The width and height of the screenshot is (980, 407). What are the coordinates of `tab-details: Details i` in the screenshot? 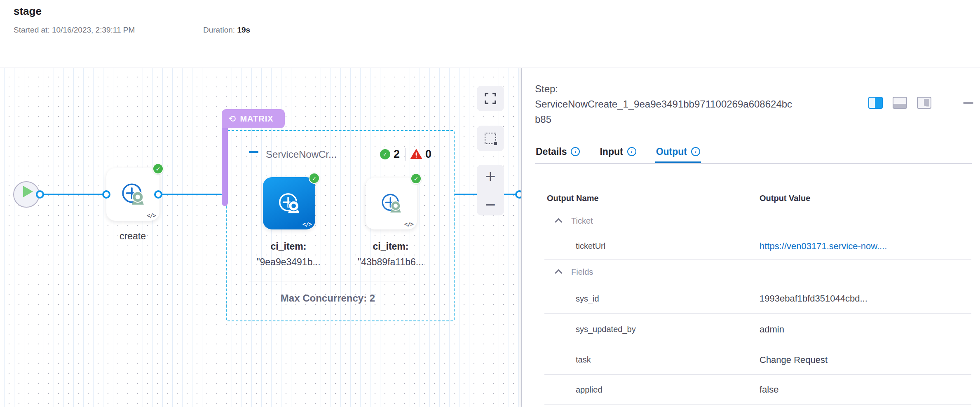 It's located at (558, 152).